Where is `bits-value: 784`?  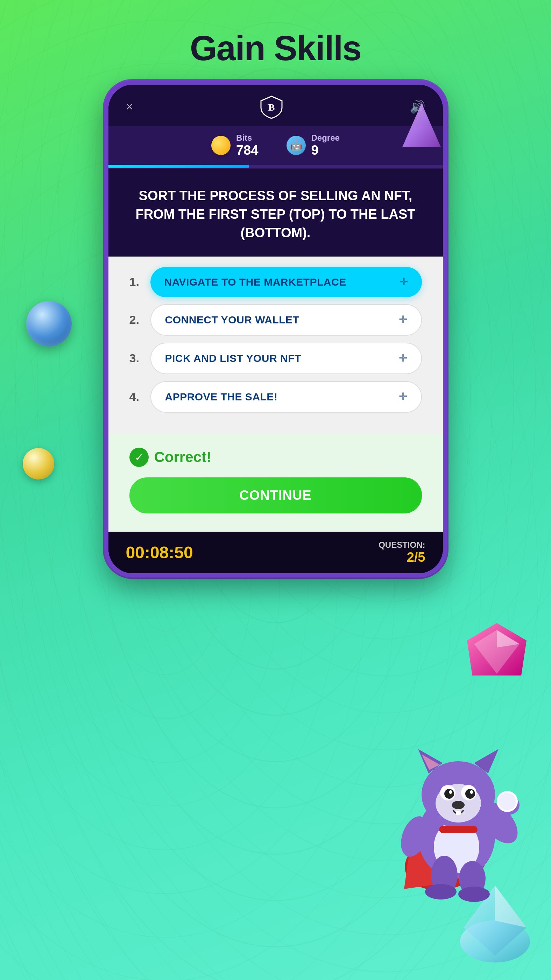 bits-value: 784 is located at coordinates (247, 150).